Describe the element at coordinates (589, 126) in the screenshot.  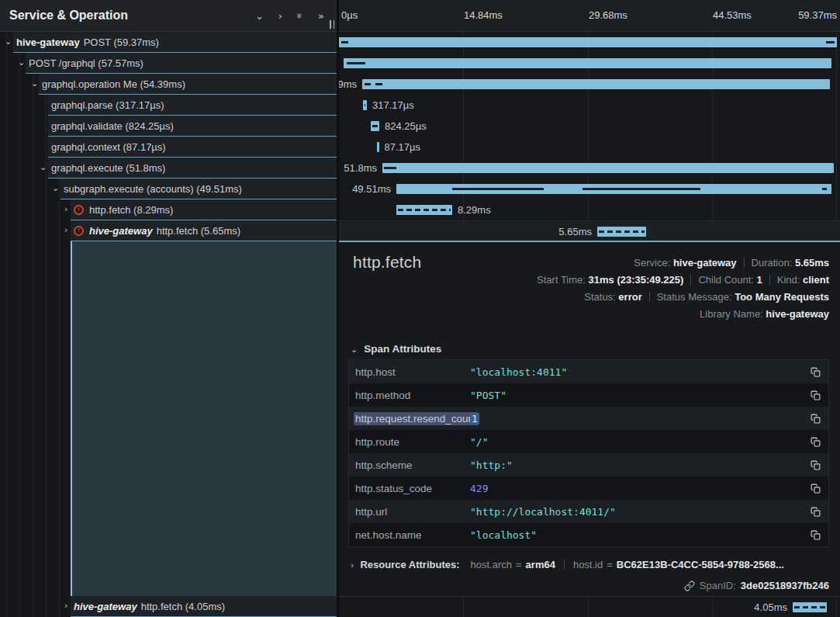
I see `timeline-row: 824.25µs` at that location.